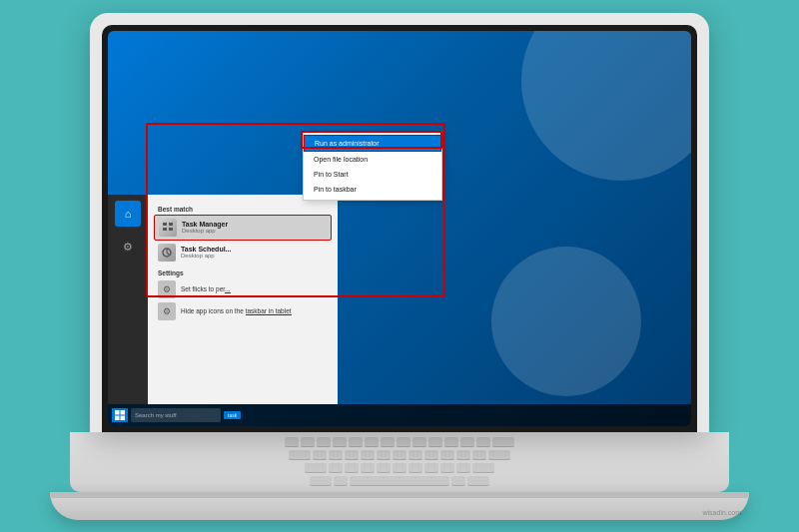 Image resolution: width=799 pixels, height=532 pixels. Describe the element at coordinates (167, 253) in the screenshot. I see `task-scheduler-icon` at that location.